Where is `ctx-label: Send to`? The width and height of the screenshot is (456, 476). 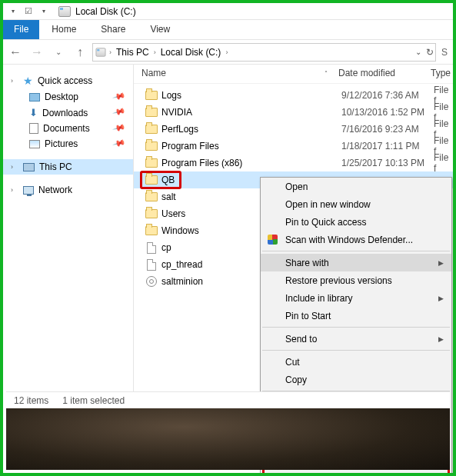 ctx-label: Send to is located at coordinates (301, 339).